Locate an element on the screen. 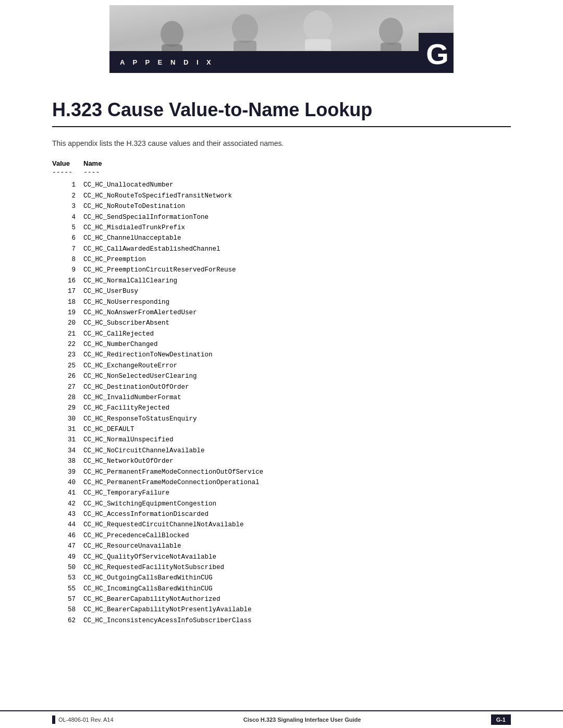  cell-name: CC_HC_PreemptionCircuitReservedForReuse is located at coordinates (160, 270).